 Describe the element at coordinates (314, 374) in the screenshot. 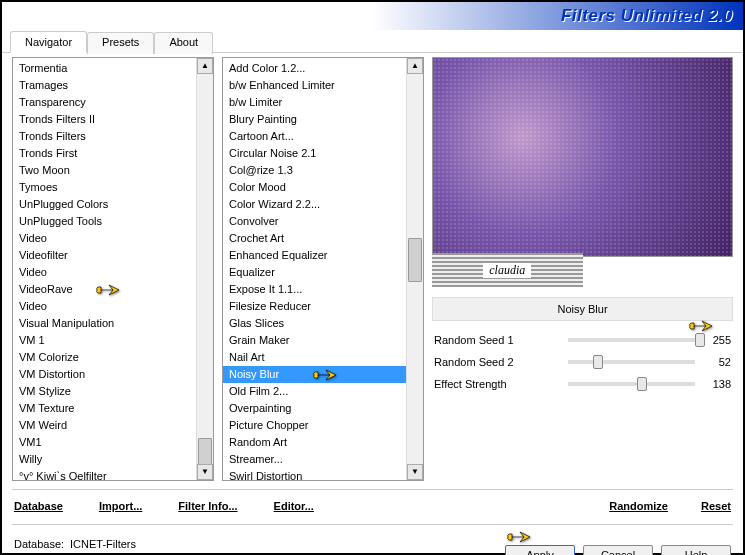

I see `list-item: Noisy Blur` at that location.